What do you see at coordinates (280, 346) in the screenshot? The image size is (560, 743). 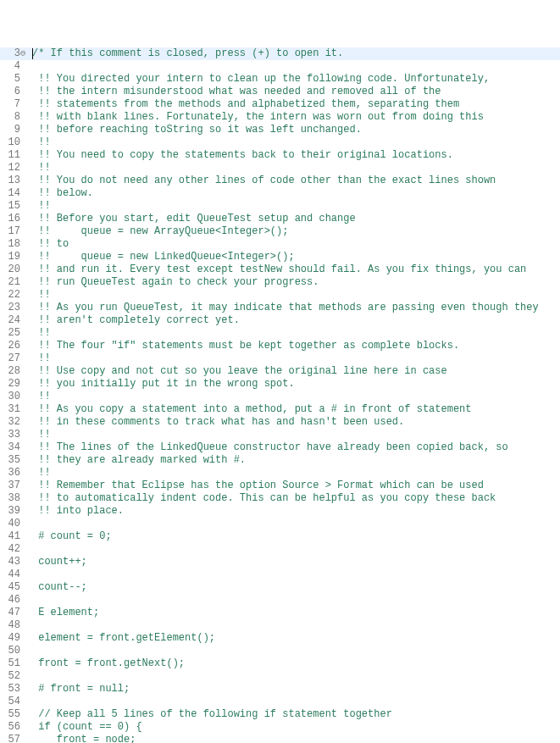 I see `code-line: 26 !! The four "if" statements must be k…` at bounding box center [280, 346].